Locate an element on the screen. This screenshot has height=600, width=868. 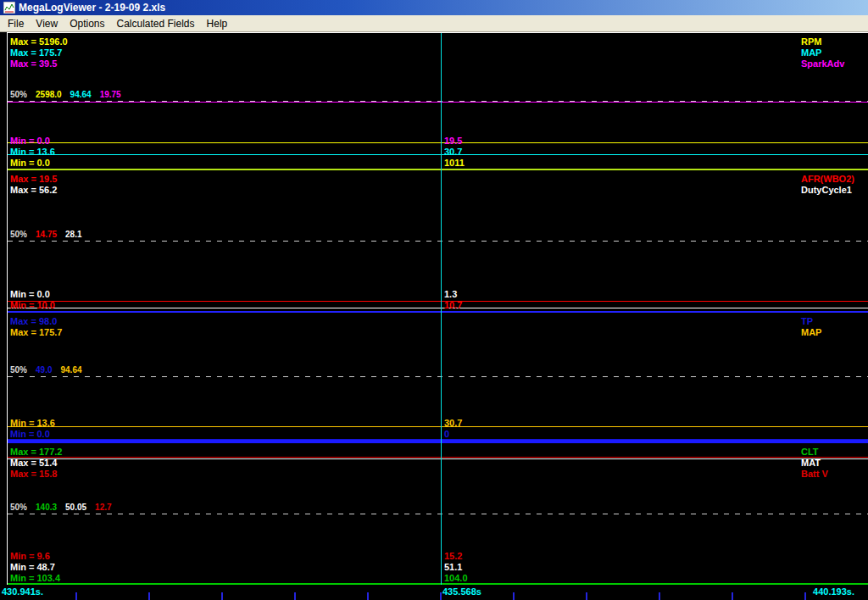
mid-value-sparkadv: 19.75 is located at coordinates (110, 95).